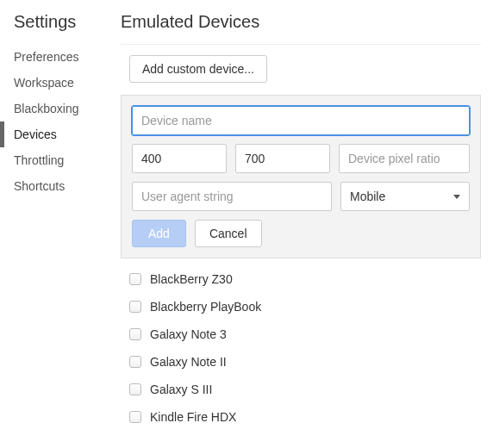 The width and height of the screenshot is (493, 448). I want to click on device-label: Galaxy Note II, so click(188, 362).